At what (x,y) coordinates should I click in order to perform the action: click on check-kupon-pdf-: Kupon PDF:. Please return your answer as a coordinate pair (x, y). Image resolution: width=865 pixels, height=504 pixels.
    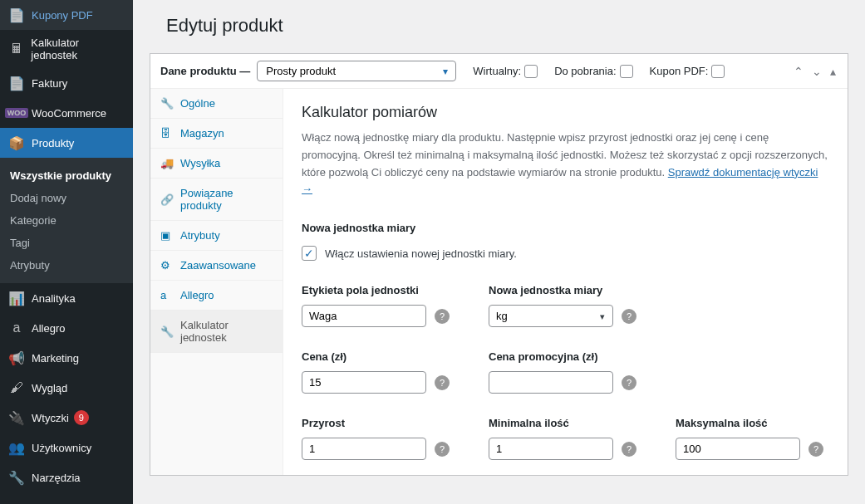
    Looking at the image, I should click on (688, 71).